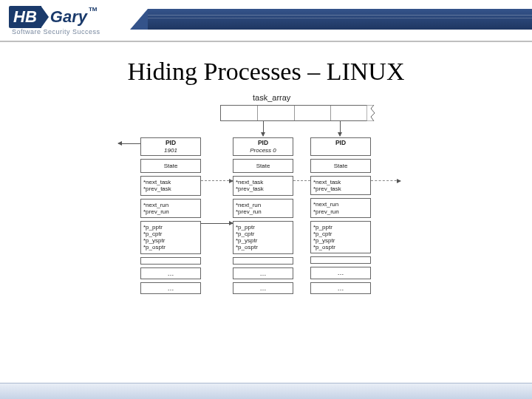 The height and width of the screenshot is (399, 532). Describe the element at coordinates (25, 17) in the screenshot. I see `logo-hb: HB` at that location.